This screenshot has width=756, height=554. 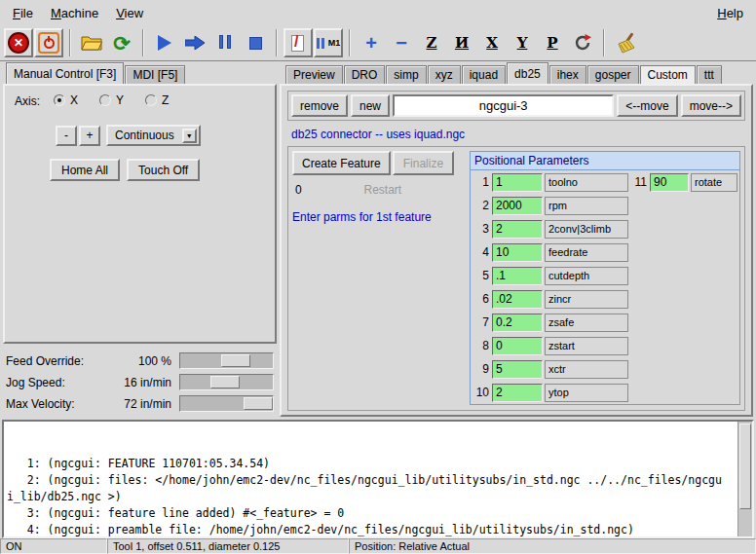 I want to click on view-z-button: Z, so click(x=432, y=43).